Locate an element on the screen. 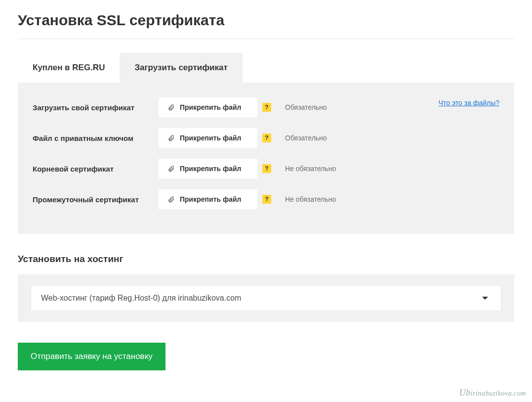 The height and width of the screenshot is (402, 532). row-intermediate-cert: Промежуточный сертификат Прикрепить файл… is located at coordinates (266, 199).